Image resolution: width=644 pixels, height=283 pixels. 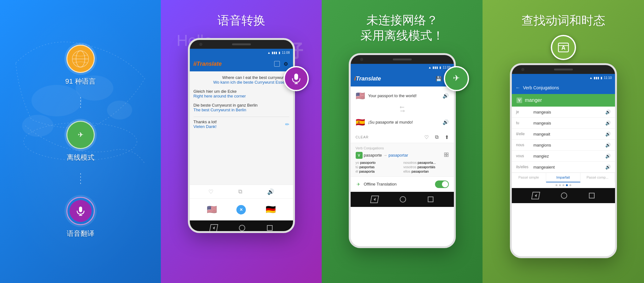 I want to click on action-icons-3: ♡ ⧉ ⬆, so click(x=437, y=137).